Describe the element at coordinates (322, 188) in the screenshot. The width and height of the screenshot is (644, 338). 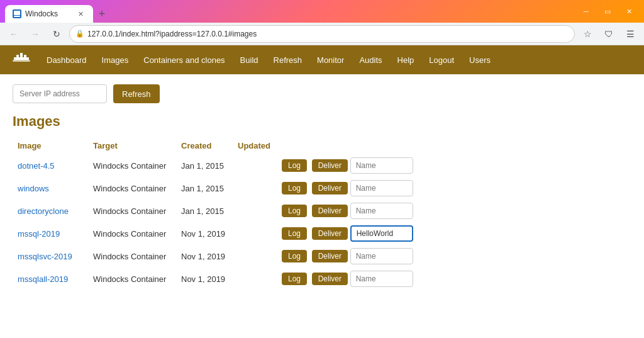
I see `table-row: windows Windocks Container Jan 1, 2015 L…` at that location.